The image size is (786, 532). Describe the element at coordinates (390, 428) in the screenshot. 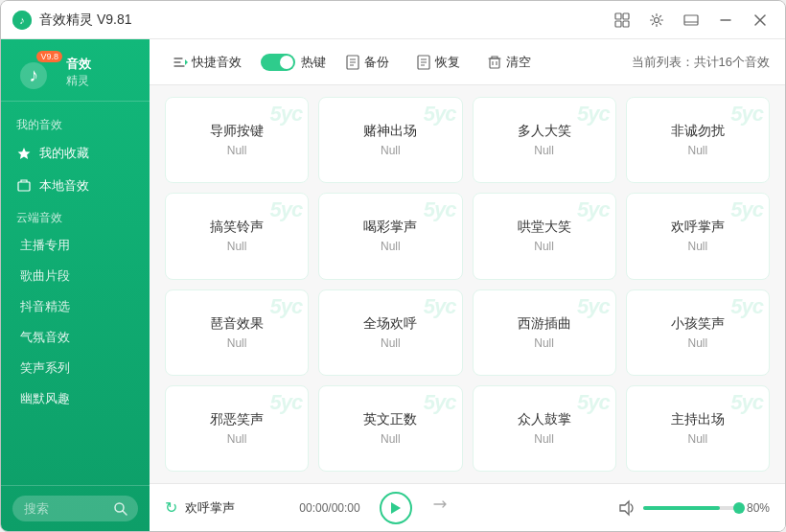

I see `sound-card: 5yc 英文正数 Null` at that location.